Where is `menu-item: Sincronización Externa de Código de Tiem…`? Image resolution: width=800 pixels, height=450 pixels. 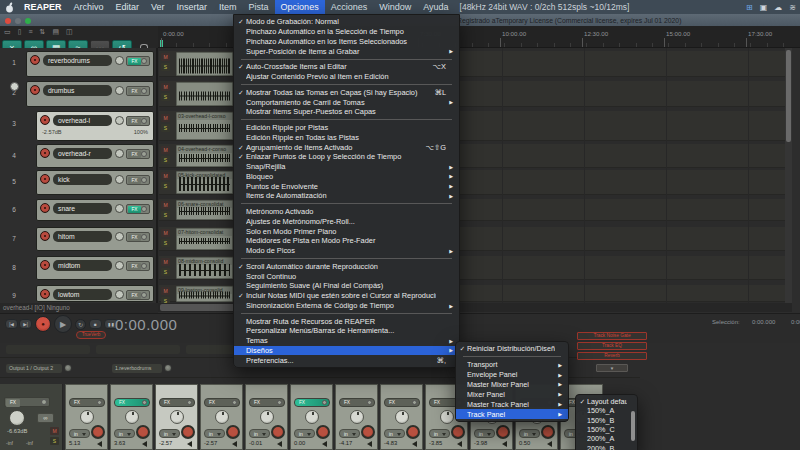 menu-item: Sincronización Externa de Código de Tiem… is located at coordinates (346, 306).